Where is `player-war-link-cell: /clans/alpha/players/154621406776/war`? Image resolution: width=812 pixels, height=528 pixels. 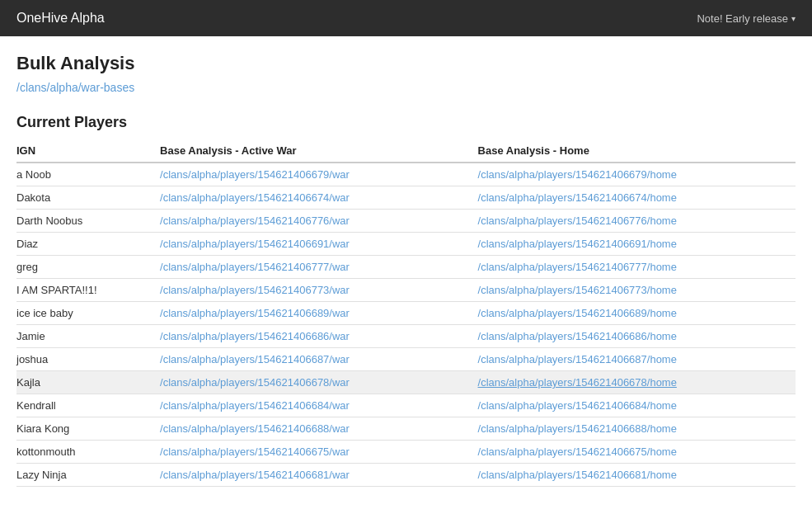
player-war-link-cell: /clans/alpha/players/154621406776/war is located at coordinates (318, 221).